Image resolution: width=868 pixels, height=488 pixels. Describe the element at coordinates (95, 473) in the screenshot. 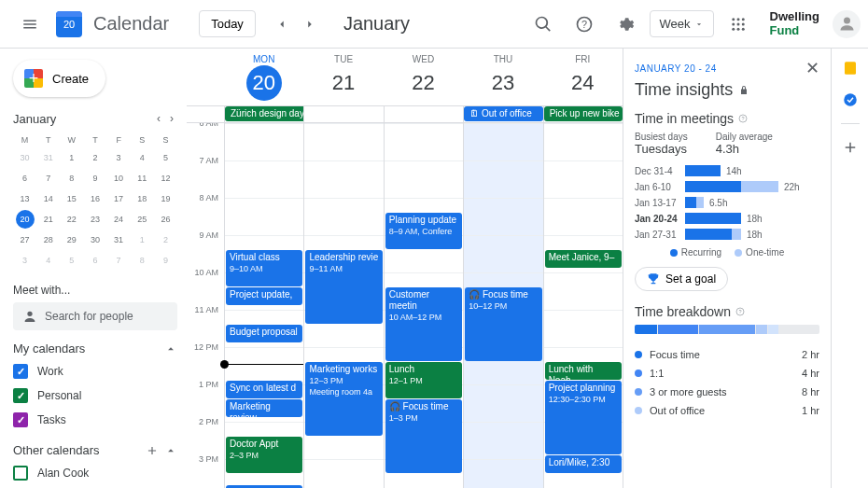

I see `calendar-item: Alan Cook` at that location.